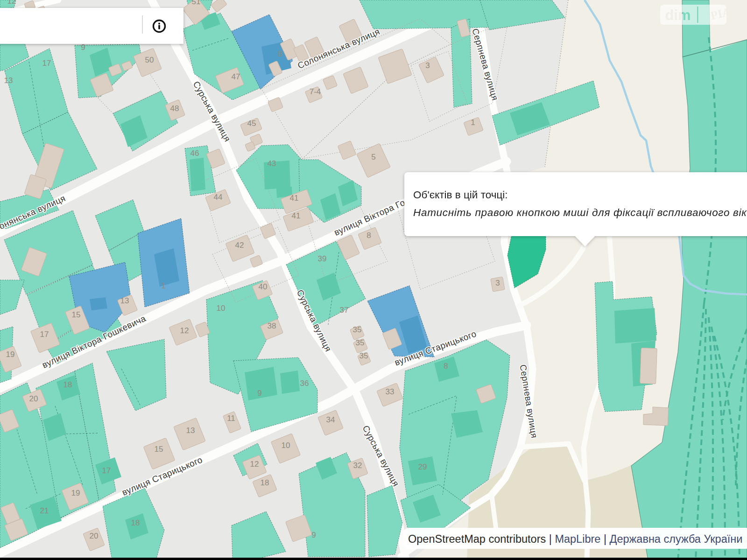 The width and height of the screenshot is (747, 560). Describe the element at coordinates (236, 77) in the screenshot. I see `svg-text: 47` at that location.